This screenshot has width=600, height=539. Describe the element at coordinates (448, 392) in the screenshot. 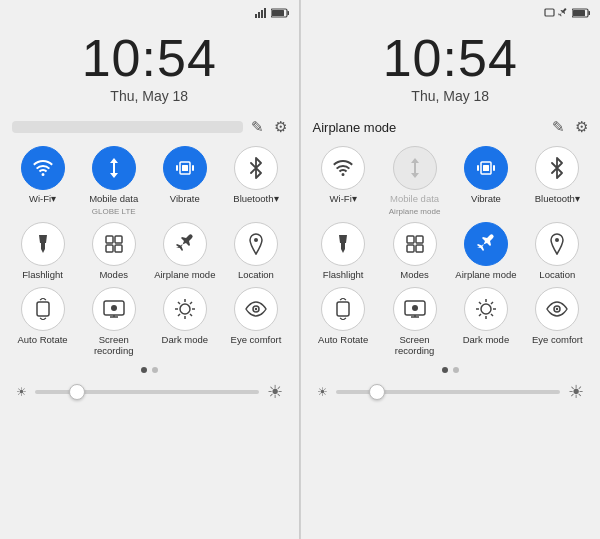

I see `brightness-slider-right` at that location.